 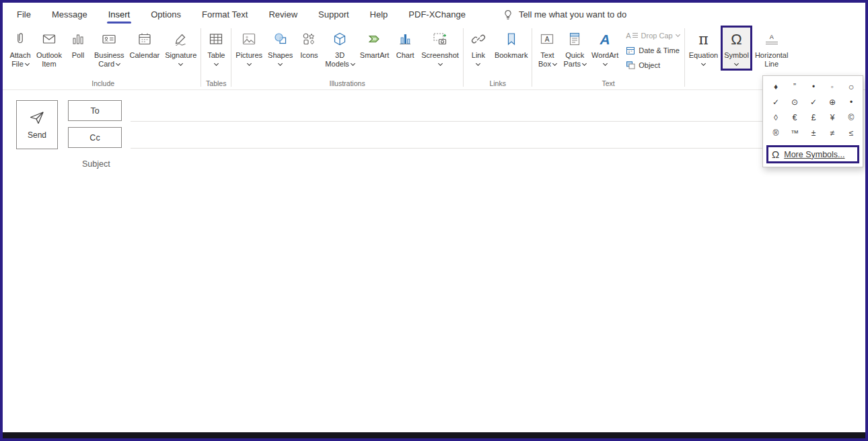 What do you see at coordinates (166, 15) in the screenshot?
I see `tab-options: Options` at bounding box center [166, 15].